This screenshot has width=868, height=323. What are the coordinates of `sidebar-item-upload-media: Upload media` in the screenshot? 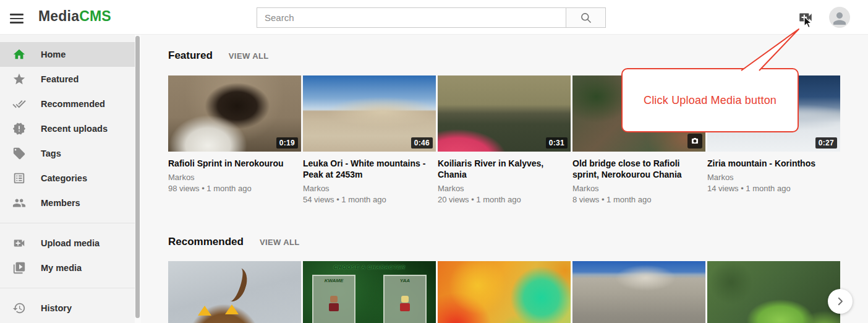 It's located at (67, 243).